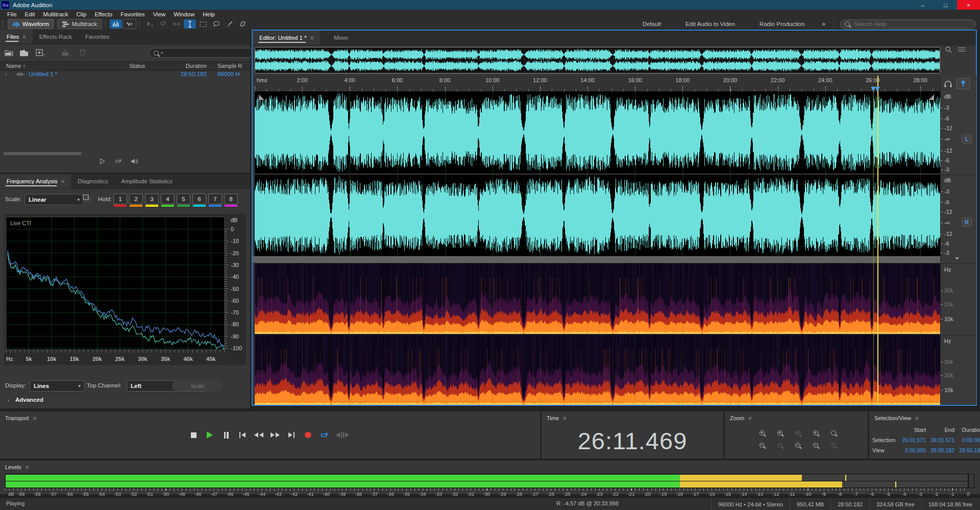 The width and height of the screenshot is (980, 510). What do you see at coordinates (216, 24) in the screenshot?
I see `lasso-selection-tool` at bounding box center [216, 24].